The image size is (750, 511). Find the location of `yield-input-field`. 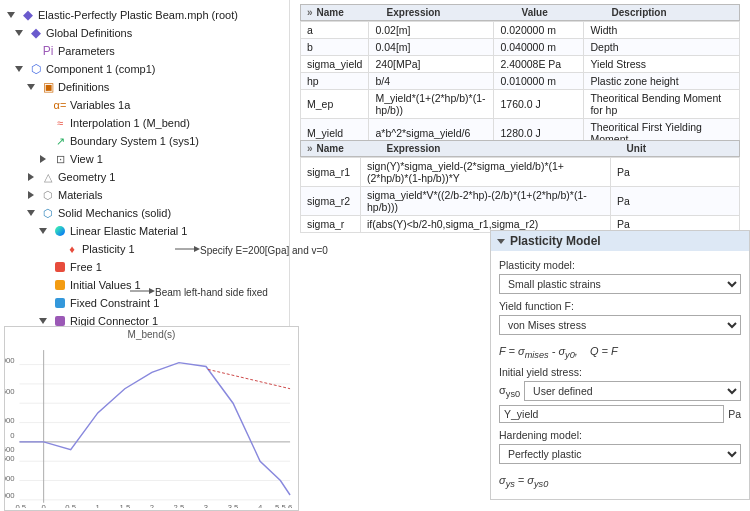

yield-input-field is located at coordinates (612, 414).